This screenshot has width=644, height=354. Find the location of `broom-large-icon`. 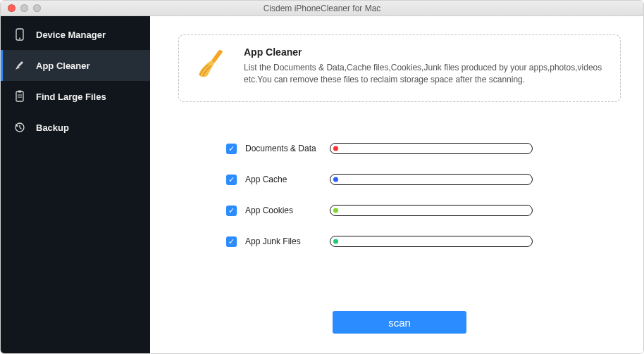

broom-large-icon is located at coordinates (211, 64).